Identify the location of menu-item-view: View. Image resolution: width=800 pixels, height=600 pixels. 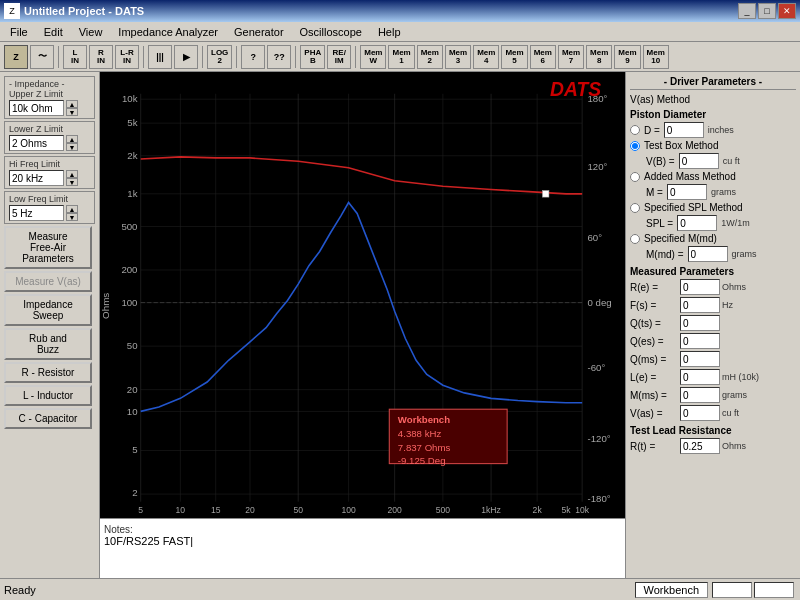
(91, 32).